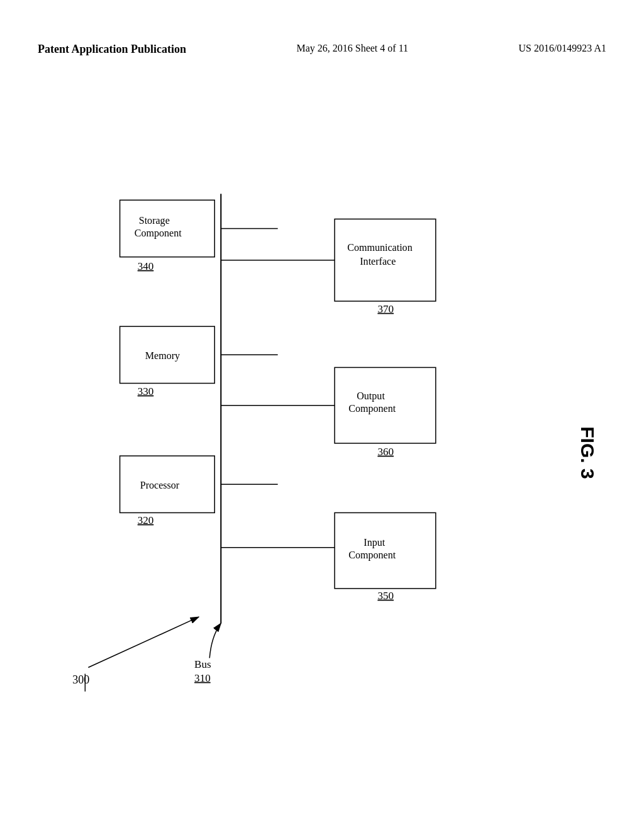  I want to click on bus-sublabel: 310, so click(203, 678).